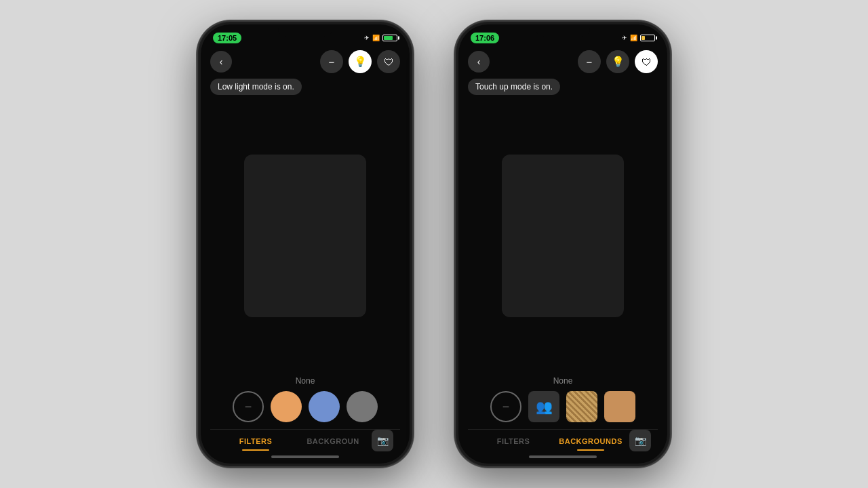  What do you see at coordinates (305, 381) in the screenshot?
I see `none-label-left: None` at bounding box center [305, 381].